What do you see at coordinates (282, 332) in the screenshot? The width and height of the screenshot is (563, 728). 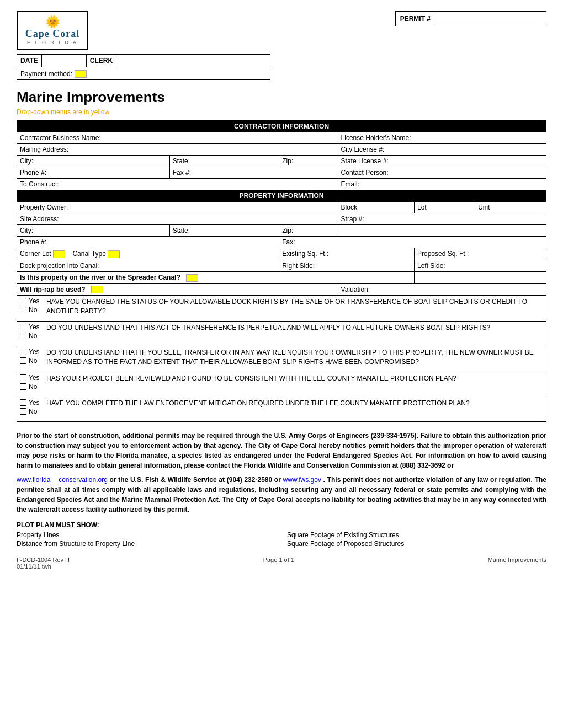 I see `checkbox-row-2: Yes No DO YOU UNDERSTAND THAT THIS ACT O…` at bounding box center [282, 332].